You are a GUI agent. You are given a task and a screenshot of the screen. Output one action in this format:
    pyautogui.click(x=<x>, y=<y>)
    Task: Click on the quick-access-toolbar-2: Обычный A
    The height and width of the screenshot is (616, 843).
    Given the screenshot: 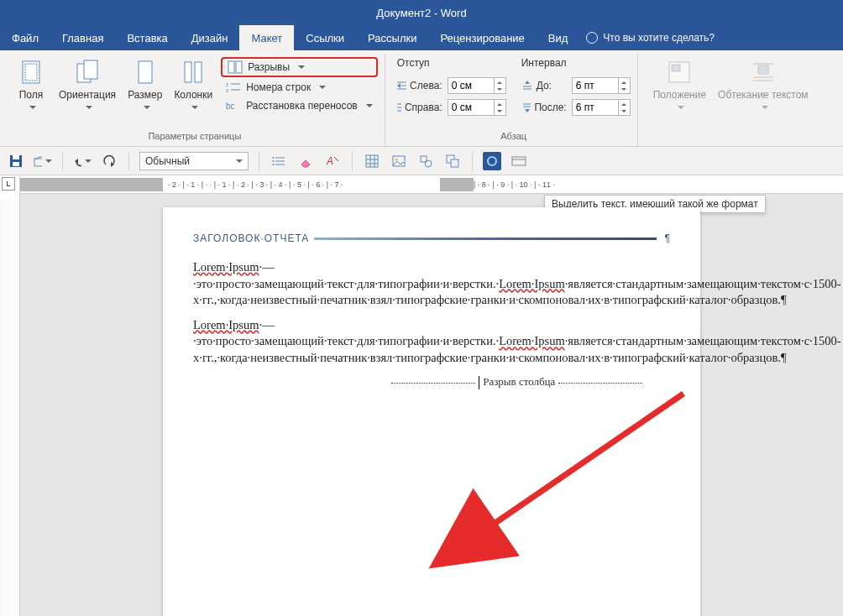 What is the action you would take?
    pyautogui.click(x=422, y=161)
    